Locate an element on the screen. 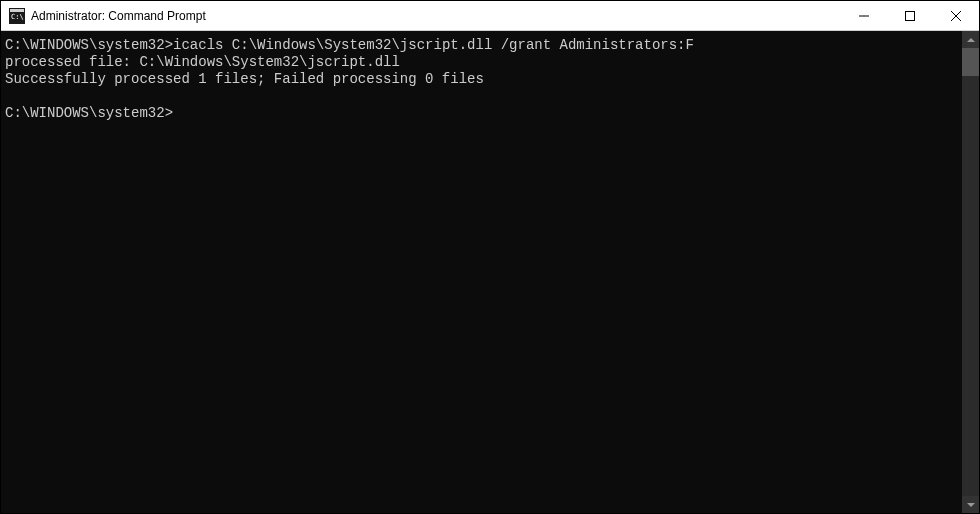  minimize-button is located at coordinates (864, 16).